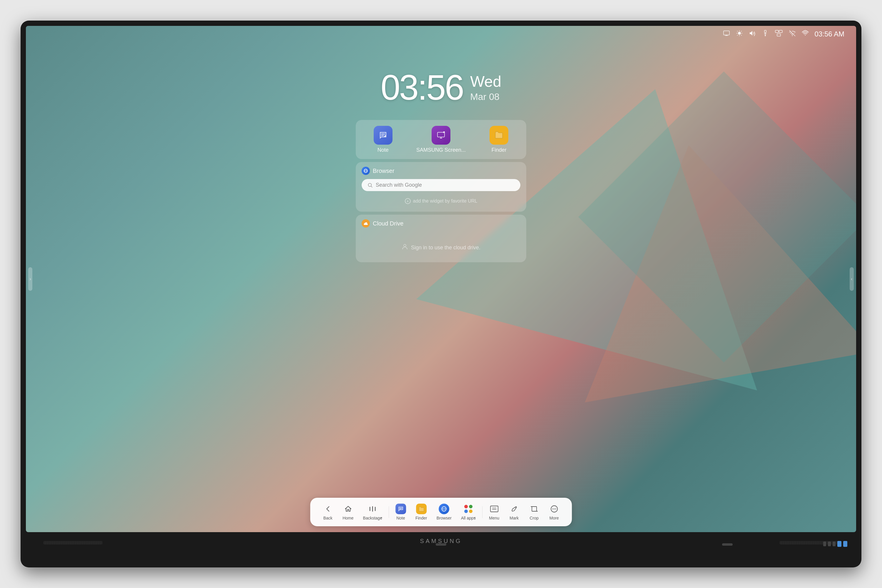 The width and height of the screenshot is (882, 588). What do you see at coordinates (765, 34) in the screenshot?
I see `usb-icon` at bounding box center [765, 34].